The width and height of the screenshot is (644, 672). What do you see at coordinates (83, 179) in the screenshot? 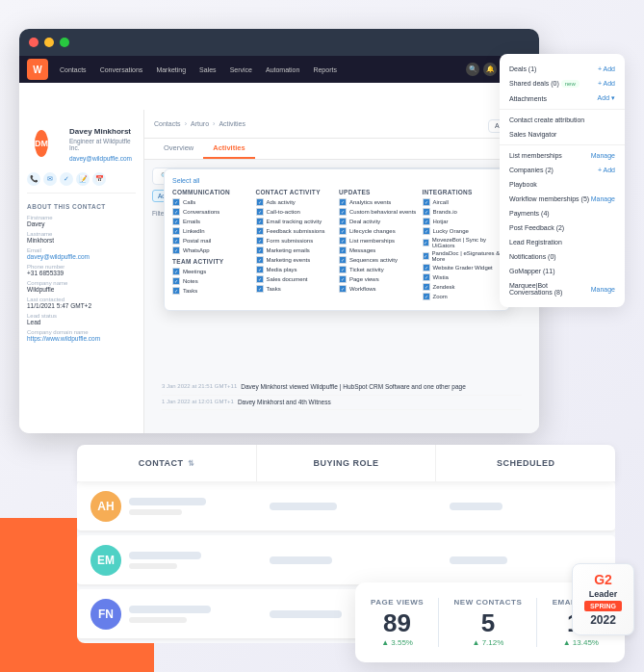
I see `note-action-icon: 📝` at bounding box center [83, 179].